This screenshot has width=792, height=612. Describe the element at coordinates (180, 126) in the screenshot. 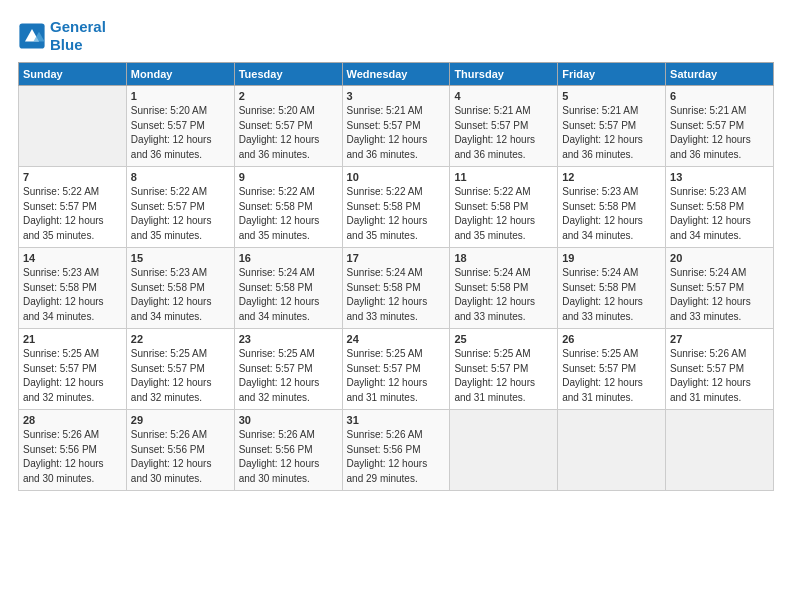

I see `calendar-cell: 1Sunrise: 5:20 AMSunset: 5:57 PMDaylight…` at that location.